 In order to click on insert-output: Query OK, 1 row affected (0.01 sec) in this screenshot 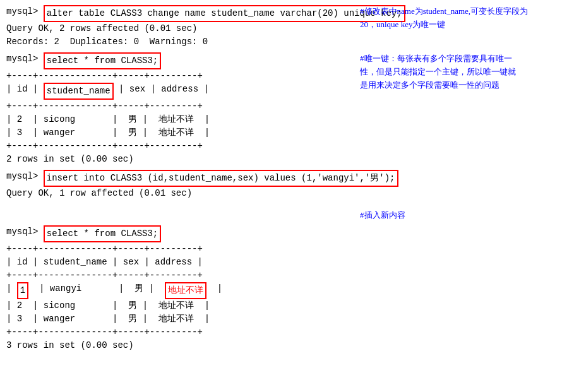, I will do `click(180, 193)`.